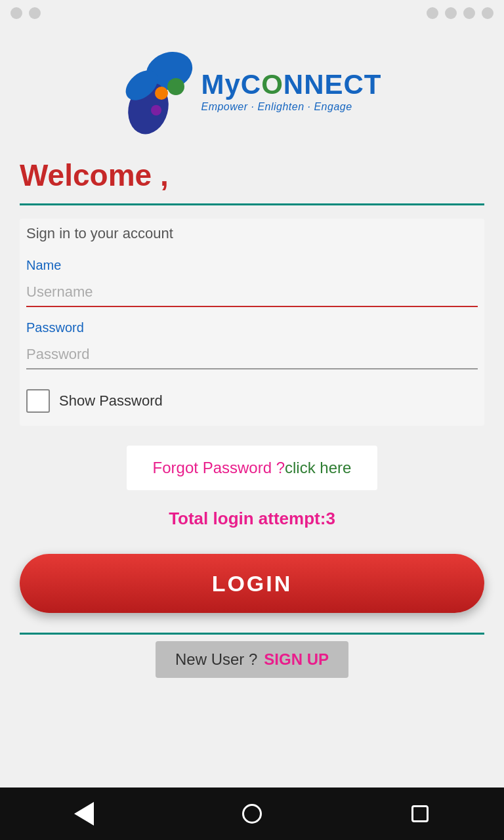 The height and width of the screenshot is (840, 504). Describe the element at coordinates (217, 660) in the screenshot. I see `new-user-text: New User ?` at that location.